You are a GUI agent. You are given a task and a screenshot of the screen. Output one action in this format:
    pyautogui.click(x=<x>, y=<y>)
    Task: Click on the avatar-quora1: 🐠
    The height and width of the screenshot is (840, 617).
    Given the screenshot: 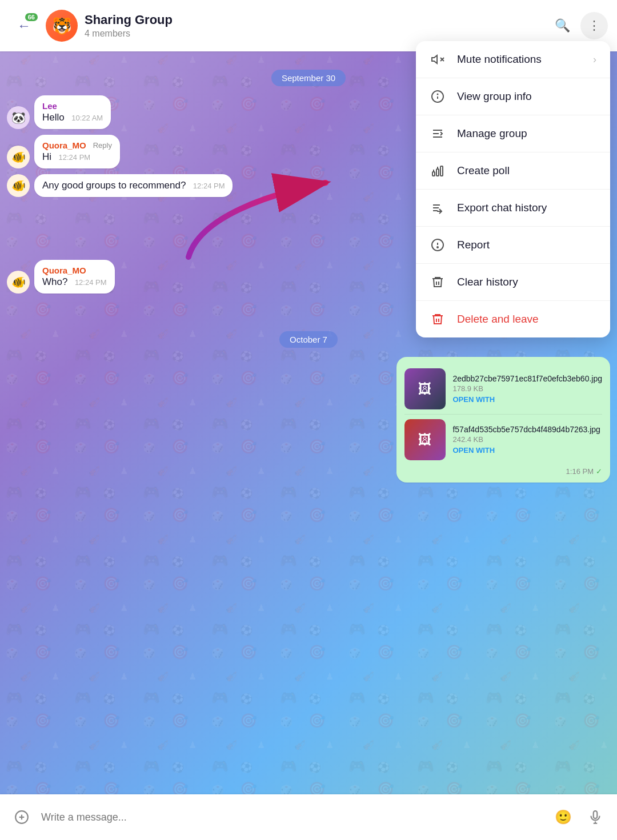 What is the action you would take?
    pyautogui.click(x=18, y=157)
    